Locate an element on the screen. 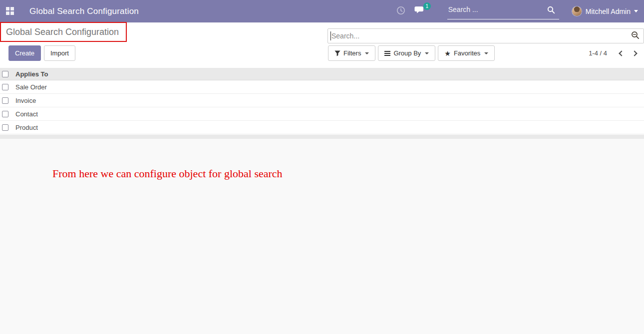 This screenshot has width=644, height=334. list-header-row: Applies To is located at coordinates (322, 74).